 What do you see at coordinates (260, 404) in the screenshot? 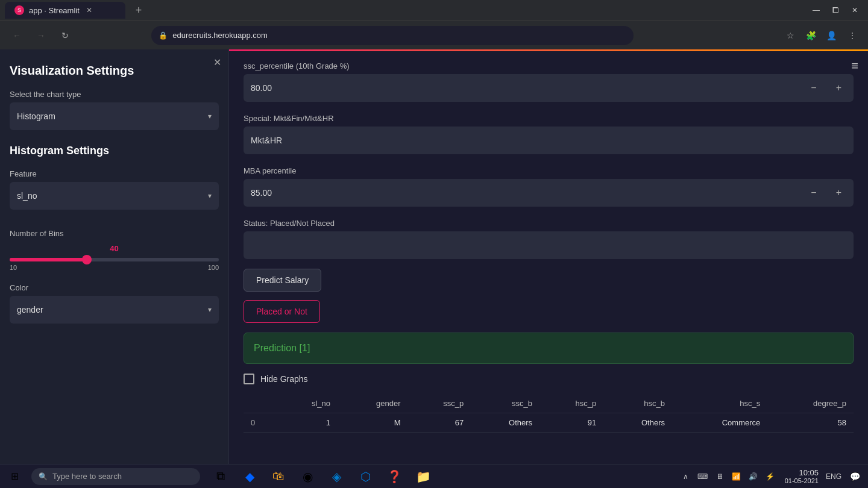
I see `table-col-index` at bounding box center [260, 404].